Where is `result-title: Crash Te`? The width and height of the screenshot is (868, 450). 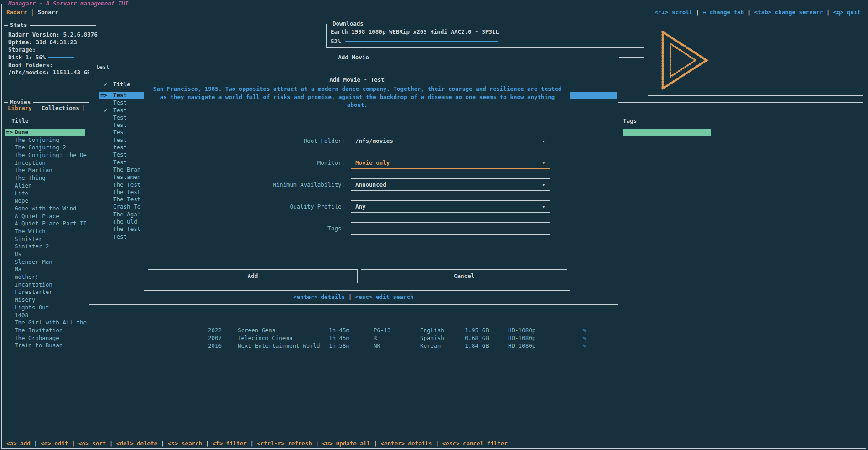 result-title: Crash Te is located at coordinates (127, 207).